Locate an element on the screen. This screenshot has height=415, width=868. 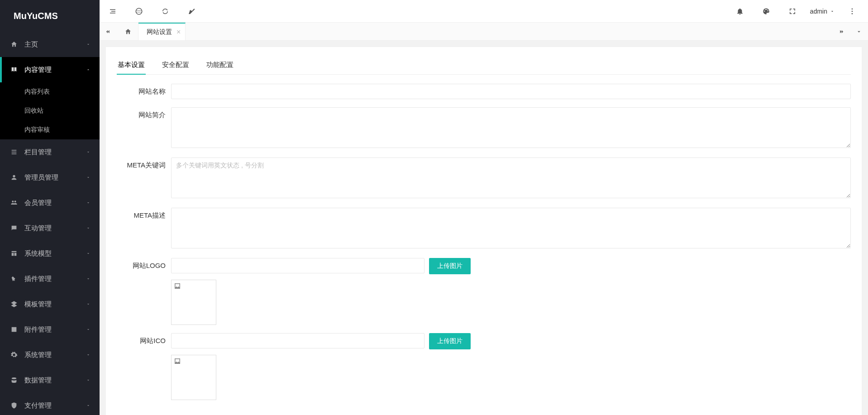
template-icon is located at coordinates (14, 253).